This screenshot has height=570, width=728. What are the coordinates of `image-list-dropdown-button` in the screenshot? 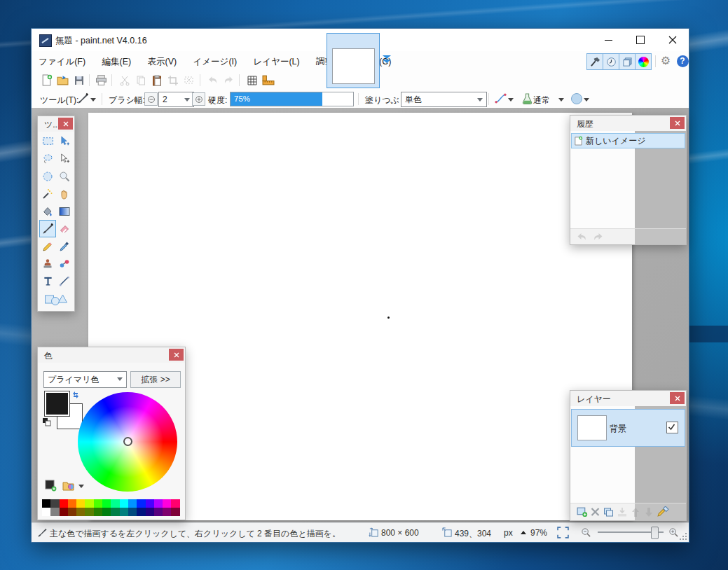 It's located at (387, 60).